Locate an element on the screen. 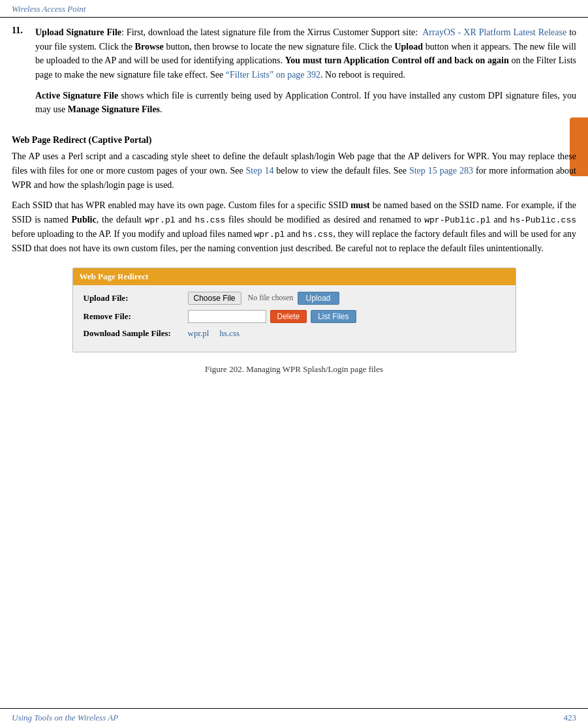 The image size is (588, 727). arrayos-link: ArrayOS - XR Platform Latest Release is located at coordinates (495, 33).